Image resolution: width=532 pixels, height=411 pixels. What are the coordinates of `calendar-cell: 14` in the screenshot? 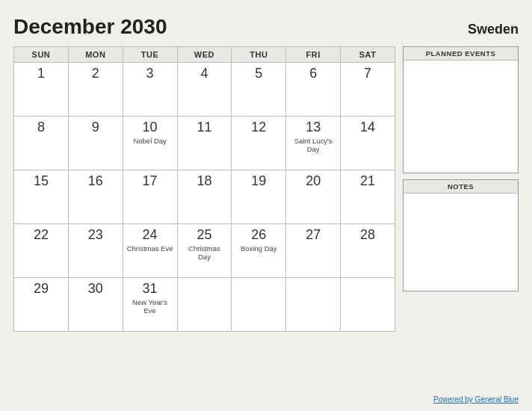 It's located at (368, 143).